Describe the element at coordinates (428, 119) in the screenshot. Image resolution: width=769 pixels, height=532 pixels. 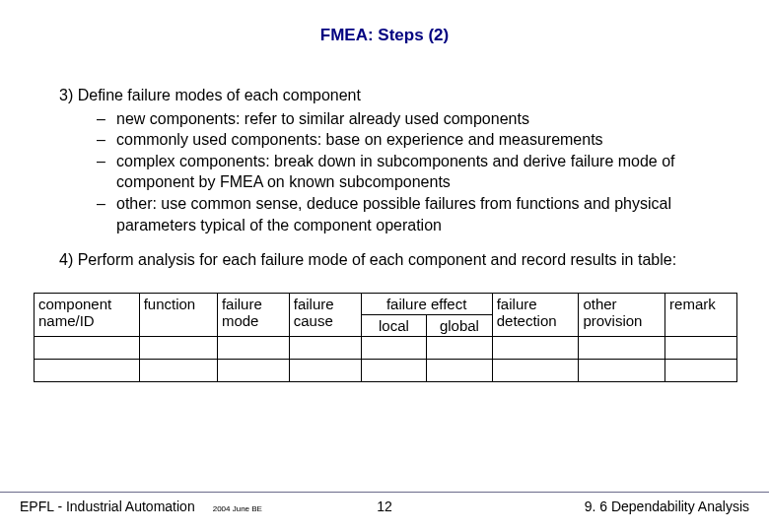
I see `bullet-text: new components: refer to similar already…` at that location.